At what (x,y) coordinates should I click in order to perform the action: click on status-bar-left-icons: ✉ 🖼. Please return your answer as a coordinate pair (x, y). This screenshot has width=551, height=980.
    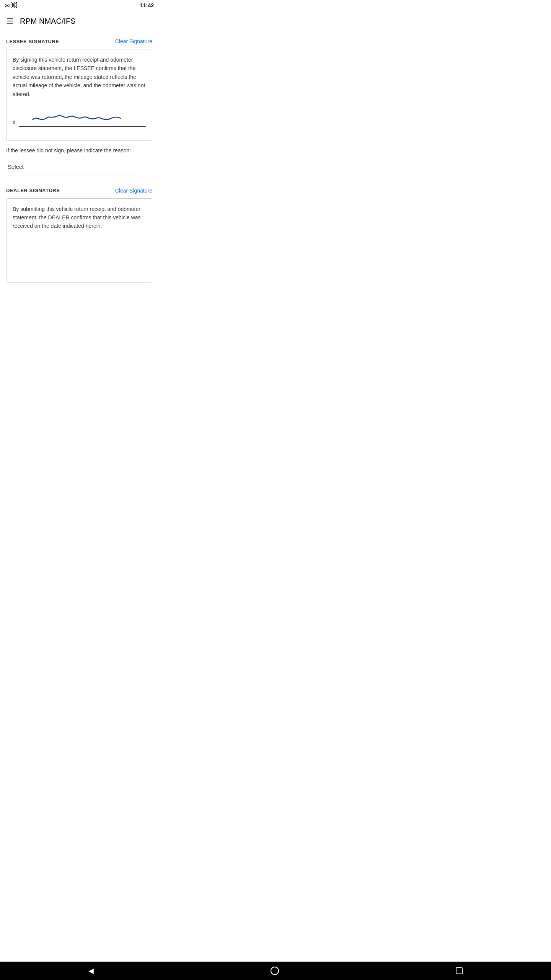
    Looking at the image, I should click on (11, 5).